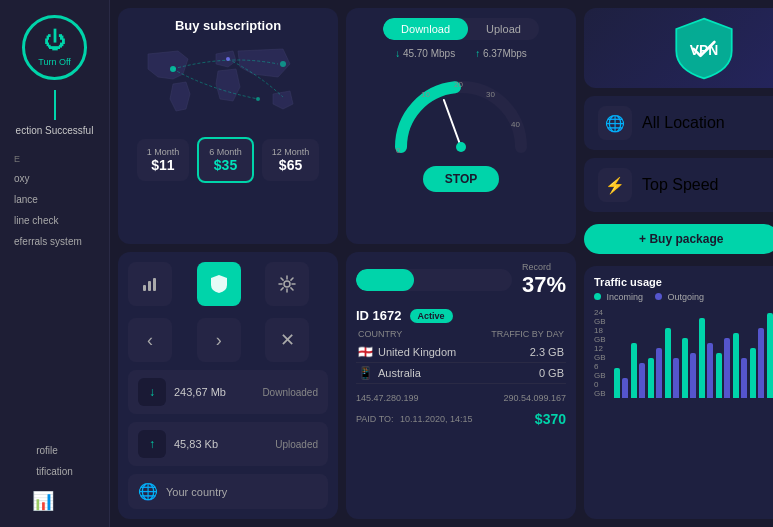  I want to click on id-row: ID 1672 Active, so click(461, 316).